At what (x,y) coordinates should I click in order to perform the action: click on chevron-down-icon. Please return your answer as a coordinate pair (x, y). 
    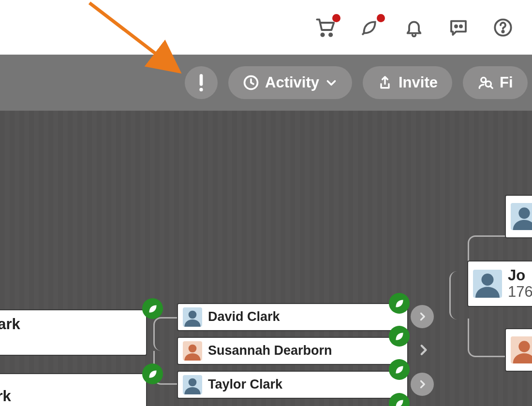
    Looking at the image, I should click on (331, 83).